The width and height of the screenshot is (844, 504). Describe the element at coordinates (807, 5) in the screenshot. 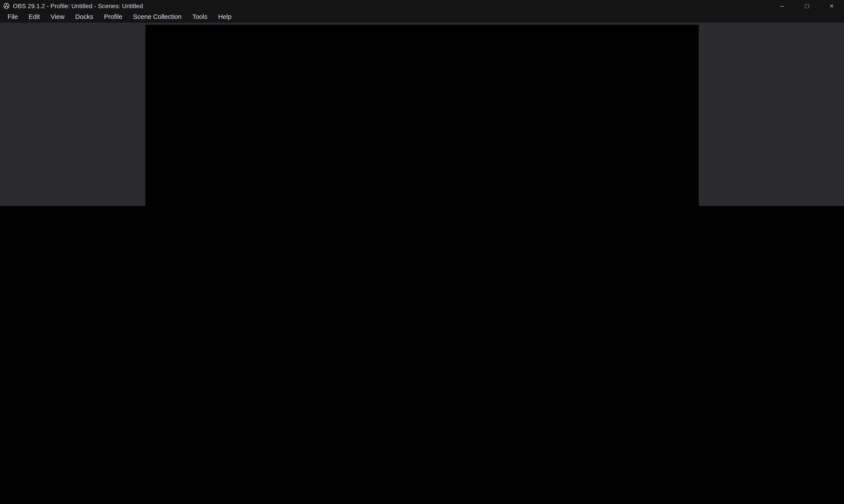

I see `window-controls: – □ ×` at that location.